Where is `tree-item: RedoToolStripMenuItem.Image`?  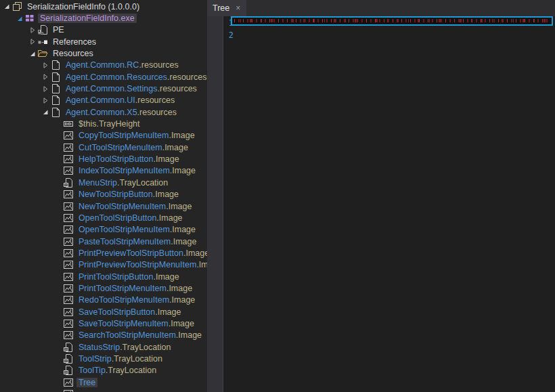 tree-item: RedoToolStripMenuItem.Image is located at coordinates (104, 301).